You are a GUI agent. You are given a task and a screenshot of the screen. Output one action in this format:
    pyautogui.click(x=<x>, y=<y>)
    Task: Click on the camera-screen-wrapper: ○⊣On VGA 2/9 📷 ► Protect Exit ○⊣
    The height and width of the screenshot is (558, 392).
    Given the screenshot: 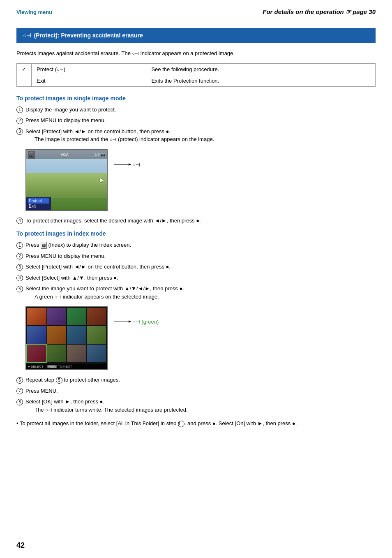 What is the action you would take?
    pyautogui.click(x=201, y=180)
    